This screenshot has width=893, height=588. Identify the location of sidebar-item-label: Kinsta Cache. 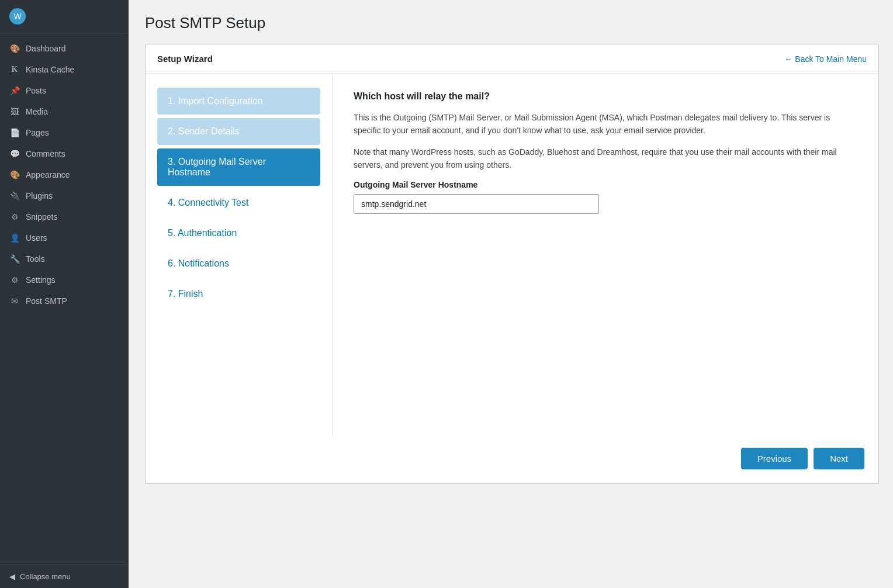
(50, 70).